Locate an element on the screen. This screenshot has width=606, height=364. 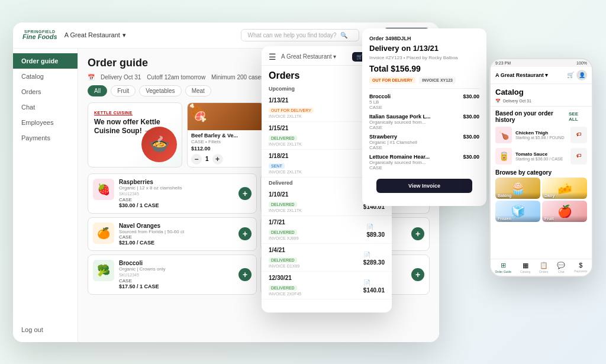
detail-item-unit-2: CASE is located at coordinates (393, 148).